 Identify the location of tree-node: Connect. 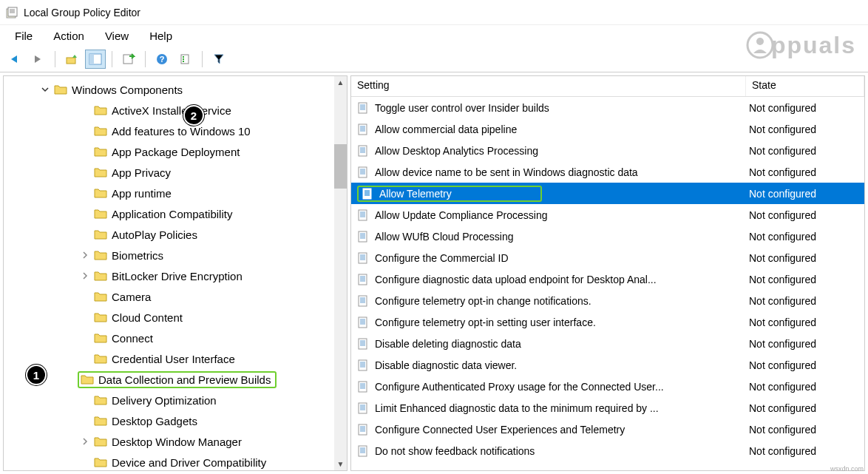
(175, 338).